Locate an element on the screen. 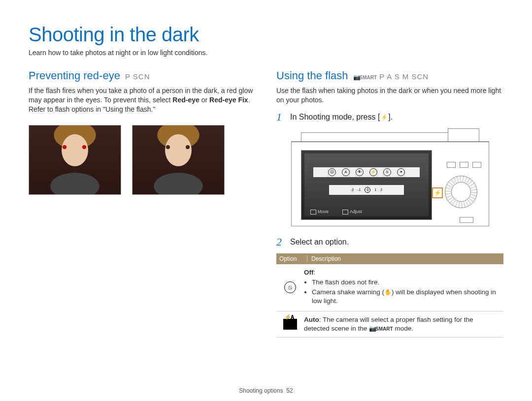  step-text: In Shooting mode, press [⚡]. is located at coordinates (341, 117).